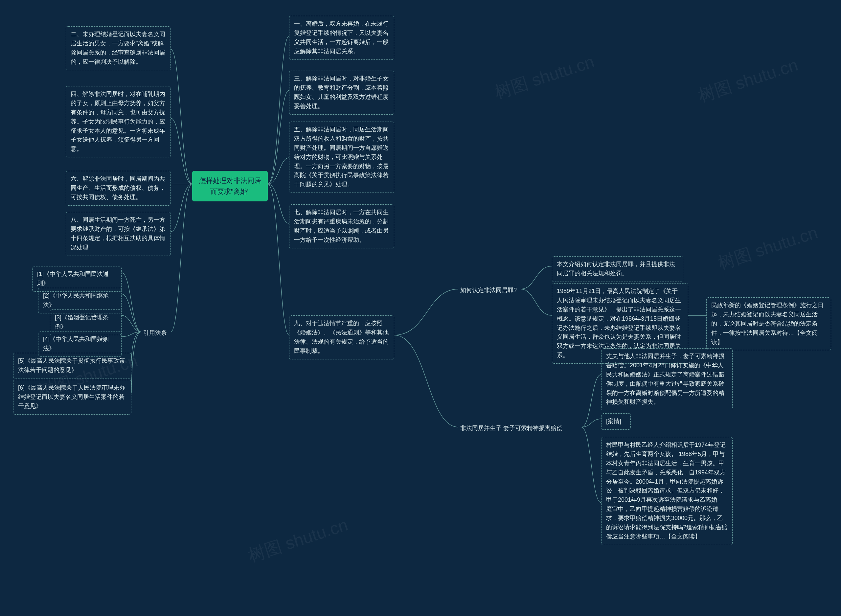 Image resolution: width=841 pixels, height=616 pixels. I want to click on node-ref6: [6]《最高人民法院关于人民法院审理未办结婚登记而以夫妻名义同居生活案件的若干意…, so click(72, 397).